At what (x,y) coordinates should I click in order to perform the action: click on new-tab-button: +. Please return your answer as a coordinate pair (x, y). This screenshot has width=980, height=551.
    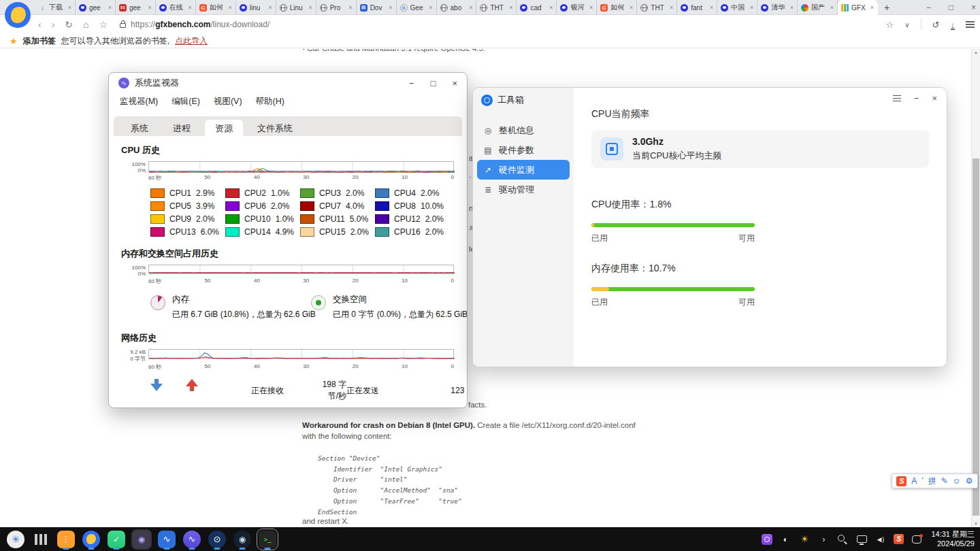
    Looking at the image, I should click on (887, 7).